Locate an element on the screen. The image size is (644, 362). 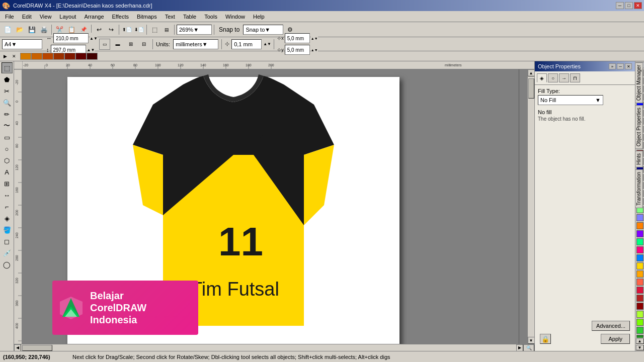
side-tab-object-properties: Object Properties is located at coordinates (639, 127).